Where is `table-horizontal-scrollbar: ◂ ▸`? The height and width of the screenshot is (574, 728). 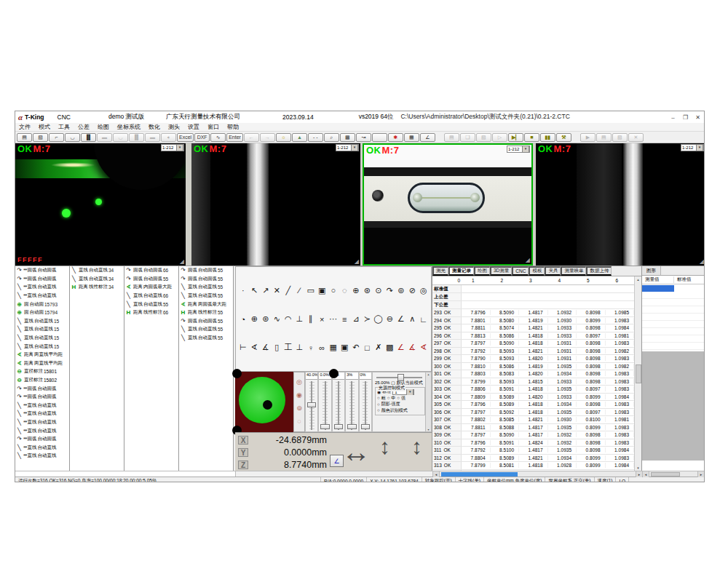 table-horizontal-scrollbar: ◂ ▸ is located at coordinates (538, 474).